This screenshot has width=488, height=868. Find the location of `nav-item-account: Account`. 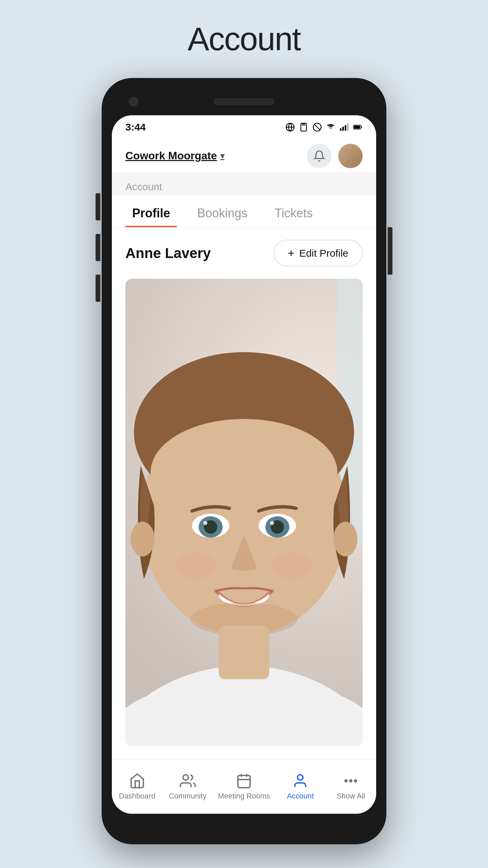

nav-item-account: Account is located at coordinates (300, 787).